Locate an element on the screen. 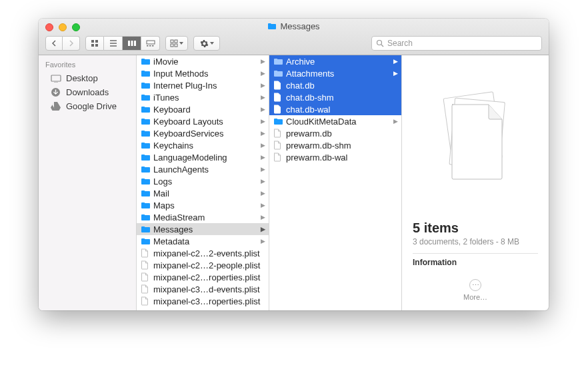 This screenshot has height=365, width=588. view-gallery-button is located at coordinates (151, 43).